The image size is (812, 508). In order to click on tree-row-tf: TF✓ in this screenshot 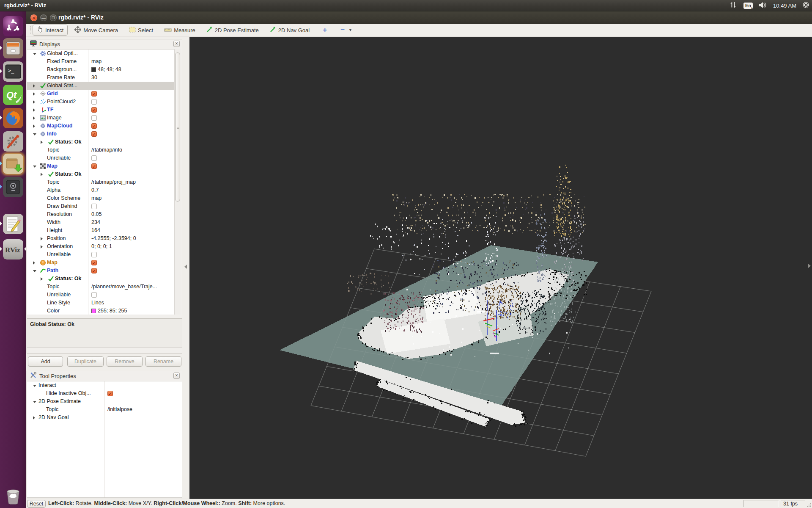, I will do `click(101, 110)`.